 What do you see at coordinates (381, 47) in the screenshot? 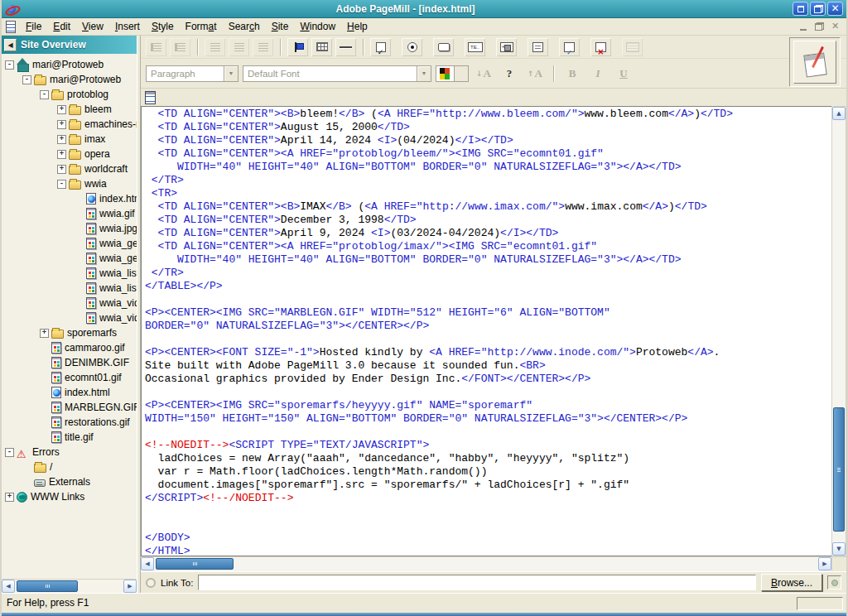
I see `insert-checkbox-button` at bounding box center [381, 47].